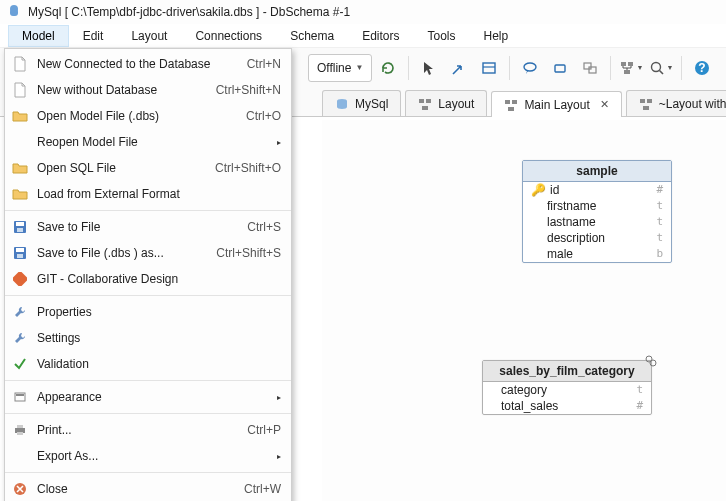  I want to click on refresh-button, so click(388, 68).